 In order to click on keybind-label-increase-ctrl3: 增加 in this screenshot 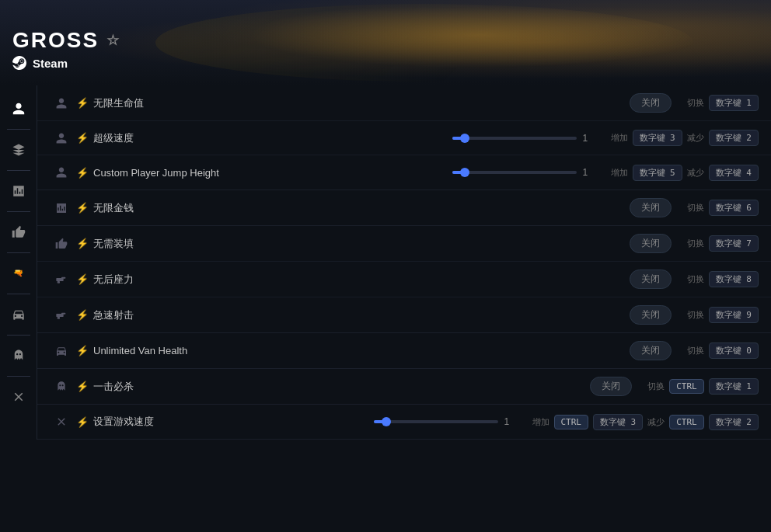, I will do `click(541, 422)`.